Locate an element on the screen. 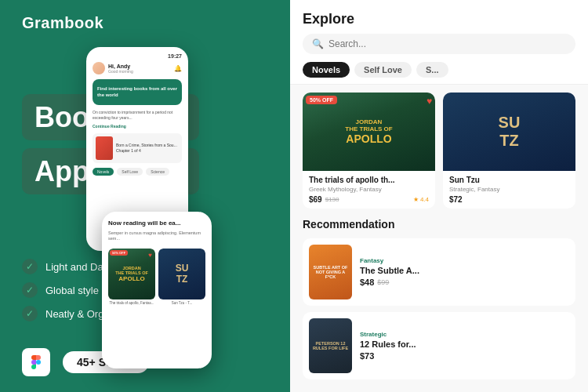  phone-tabs: Novels Self Love Science is located at coordinates (137, 172).